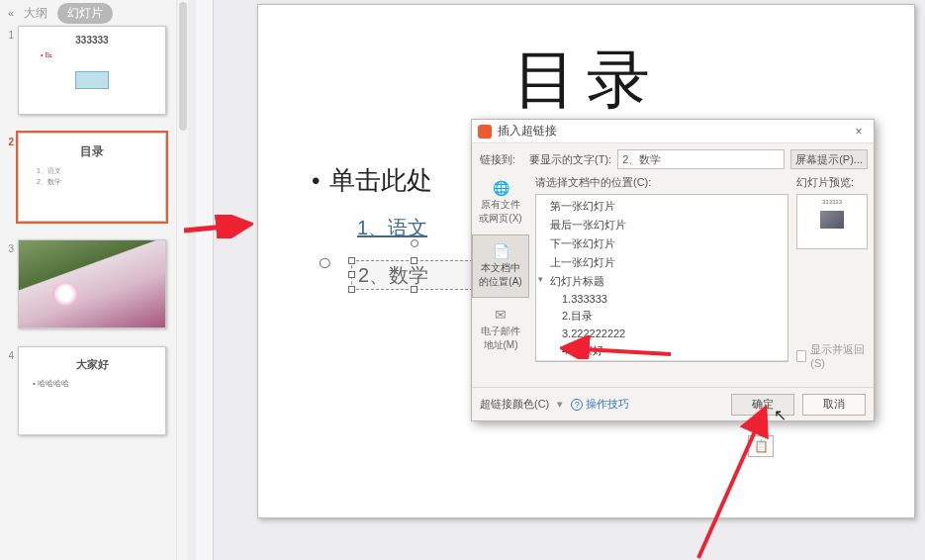 The height and width of the screenshot is (560, 925). I want to click on thumb-image, so click(92, 284).